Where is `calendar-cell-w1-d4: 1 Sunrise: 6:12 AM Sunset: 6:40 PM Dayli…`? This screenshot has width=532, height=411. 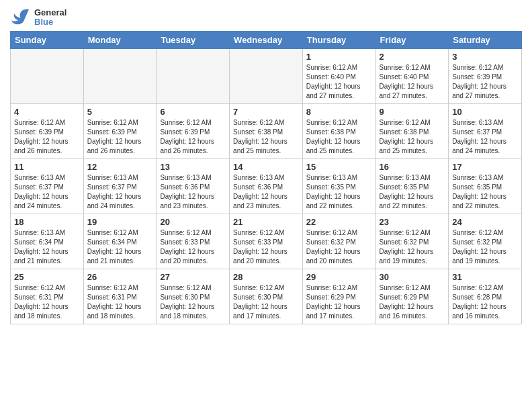 calendar-cell-w1-d4: 1 Sunrise: 6:12 AM Sunset: 6:40 PM Dayli… is located at coordinates (339, 77).